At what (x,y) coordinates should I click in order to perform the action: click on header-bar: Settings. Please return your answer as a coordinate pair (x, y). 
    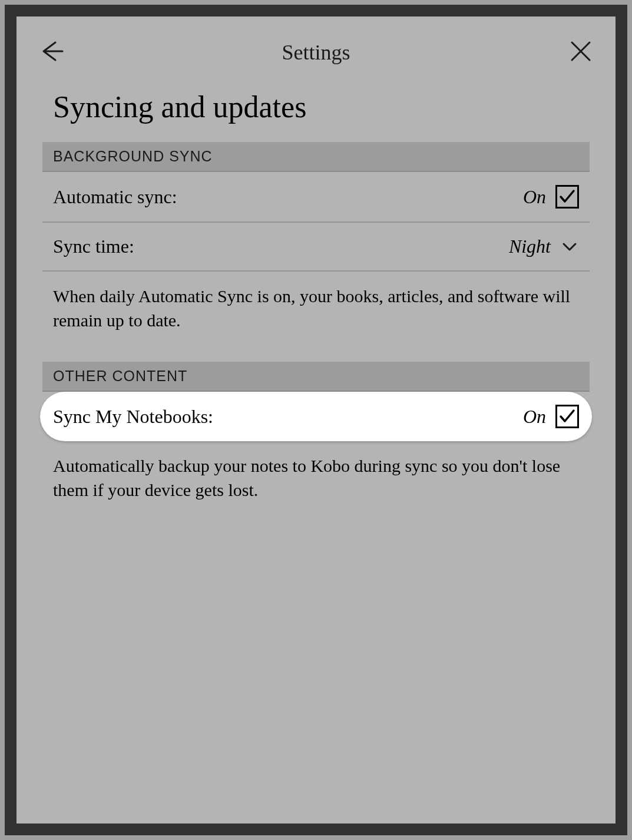
    Looking at the image, I should click on (316, 47).